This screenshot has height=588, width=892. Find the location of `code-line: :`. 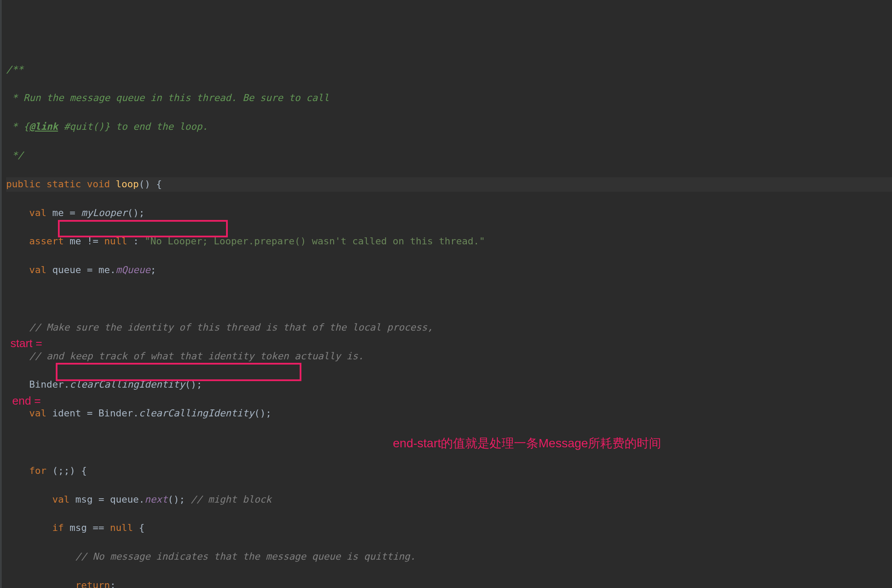

code-line: : is located at coordinates (139, 241).